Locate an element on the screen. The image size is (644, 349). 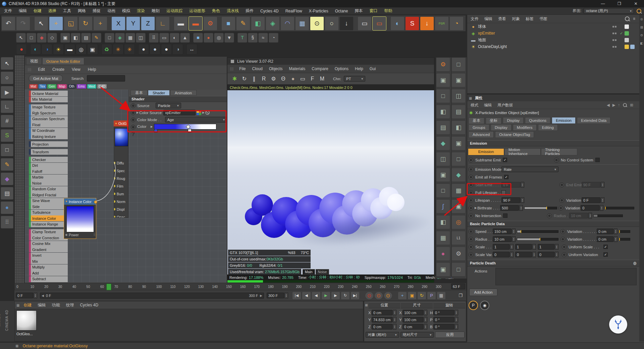
mode-icon: ○ is located at coordinates (7, 78).